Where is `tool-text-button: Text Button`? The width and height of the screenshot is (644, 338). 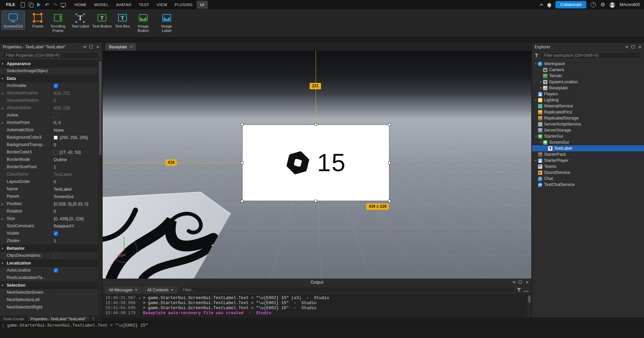
tool-text-button: Text Button is located at coordinates (102, 20).